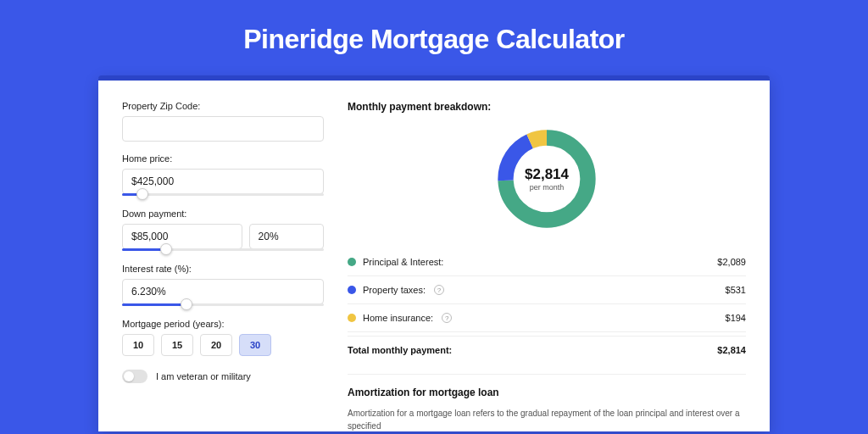  Describe the element at coordinates (547, 319) in the screenshot. I see `legend-insurance: Home insurance: ? $194` at that location.